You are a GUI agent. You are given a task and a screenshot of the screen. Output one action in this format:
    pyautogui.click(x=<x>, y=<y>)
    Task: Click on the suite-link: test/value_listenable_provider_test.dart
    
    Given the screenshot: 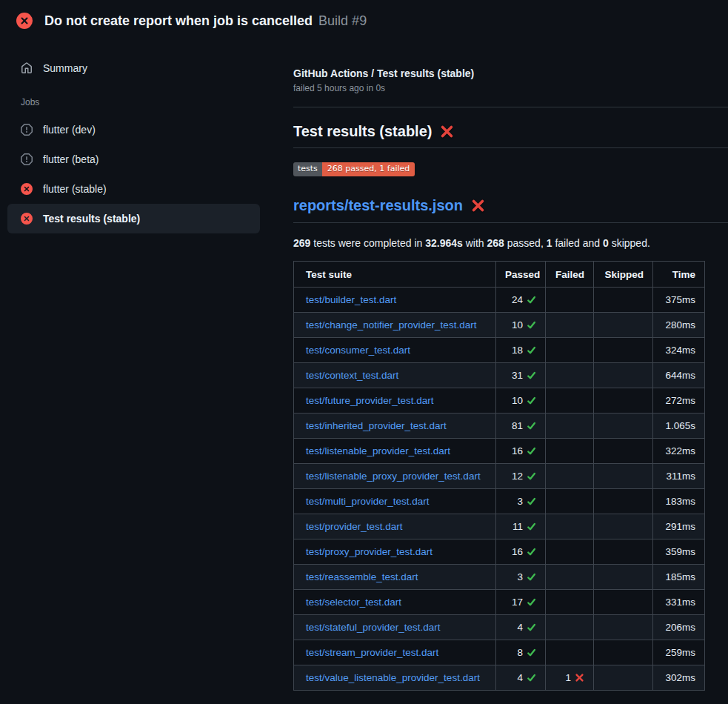 What is the action you would take?
    pyautogui.click(x=393, y=677)
    